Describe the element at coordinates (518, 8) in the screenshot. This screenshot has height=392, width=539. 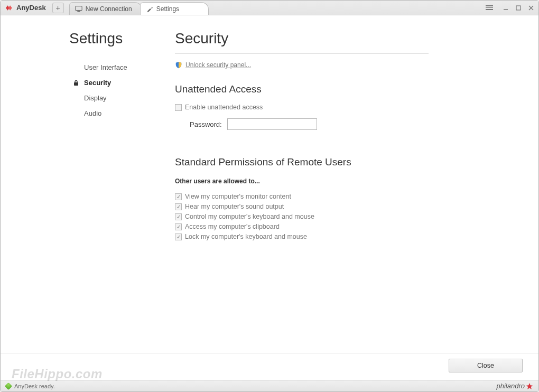
I see `maximize-button` at that location.